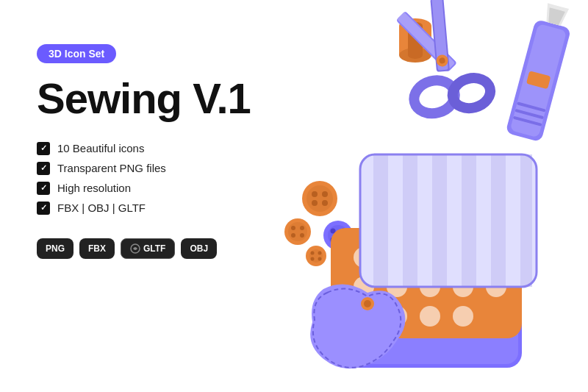 The image size is (588, 392). I want to click on format-png: PNG, so click(55, 249).